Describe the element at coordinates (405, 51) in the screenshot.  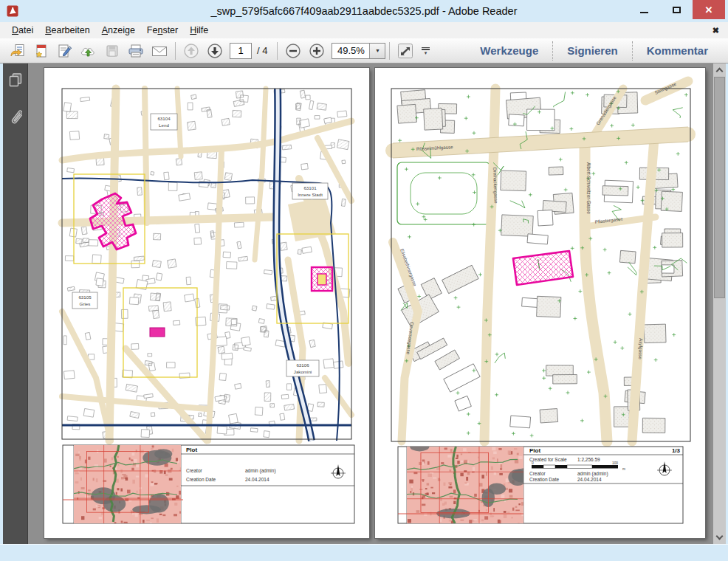
I see `fit-page-button` at that location.